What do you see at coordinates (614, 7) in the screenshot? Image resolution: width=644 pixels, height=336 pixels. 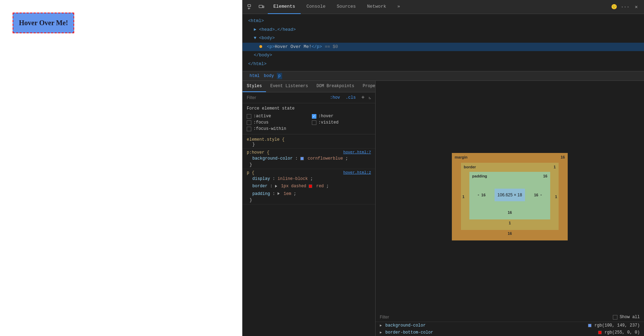 I see `emoji-button: 🙂` at bounding box center [614, 7].